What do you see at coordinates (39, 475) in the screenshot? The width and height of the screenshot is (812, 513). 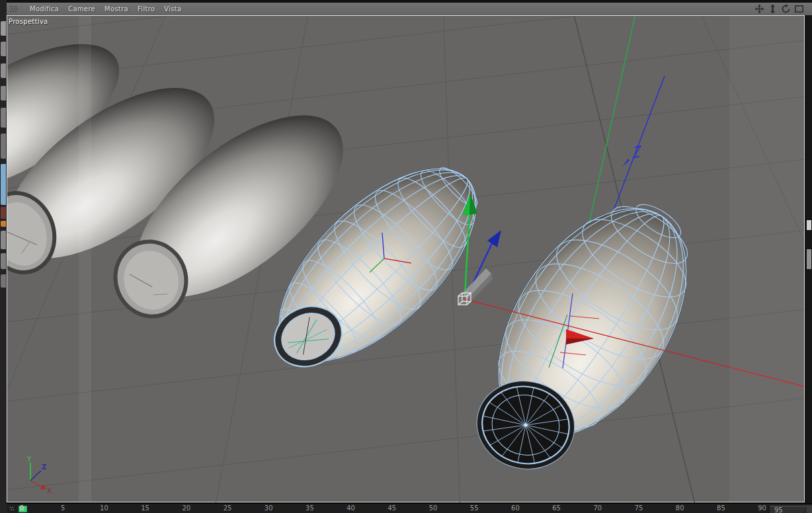 I see `orientation-gizmo: Y Z X` at bounding box center [39, 475].